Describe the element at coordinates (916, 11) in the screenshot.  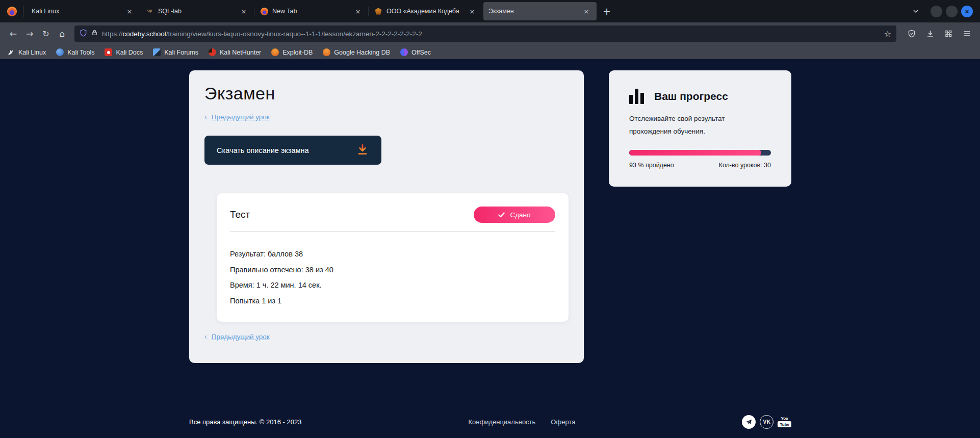
I see `list-all-tabs-chevron-icon` at that location.